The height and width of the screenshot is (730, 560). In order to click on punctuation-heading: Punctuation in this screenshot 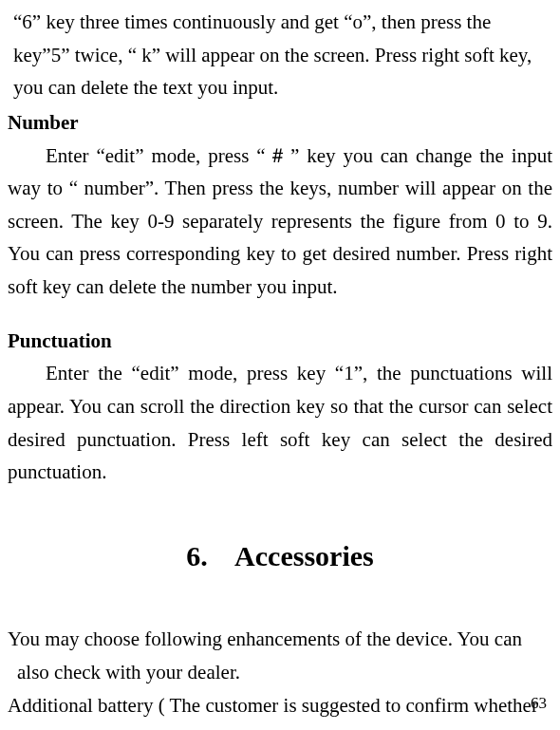, I will do `click(280, 342)`.